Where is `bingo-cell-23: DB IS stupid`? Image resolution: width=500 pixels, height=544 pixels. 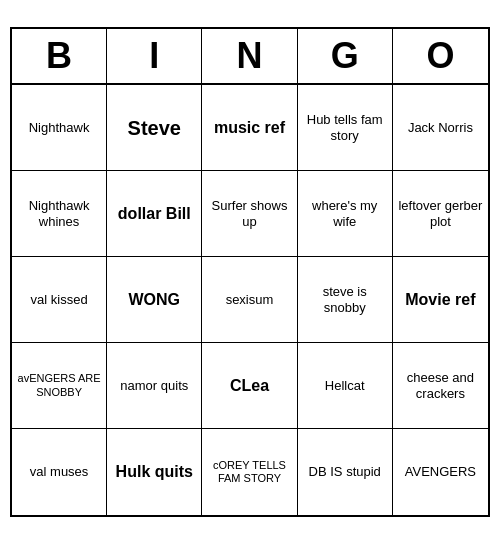 bingo-cell-23: DB IS stupid is located at coordinates (346, 472).